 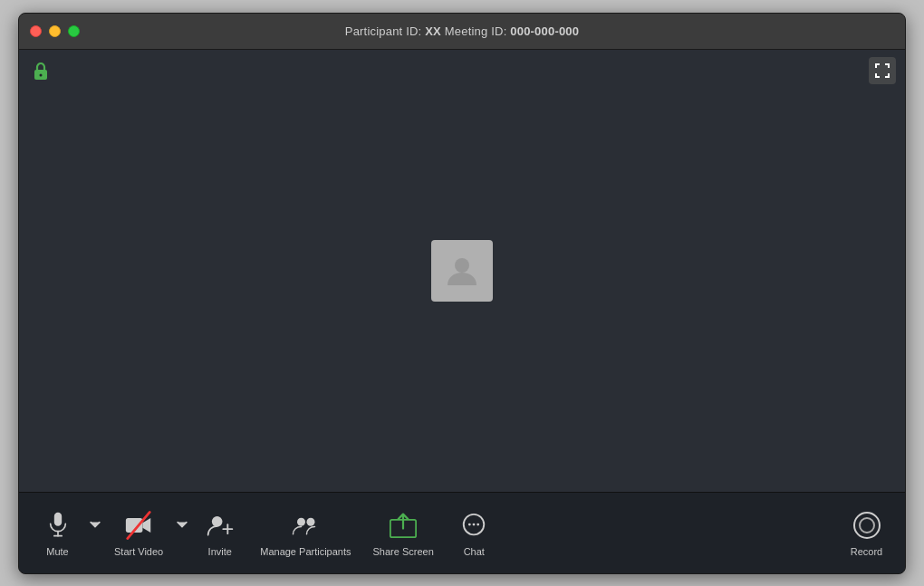 I want to click on chat-label: Chat, so click(x=475, y=552).